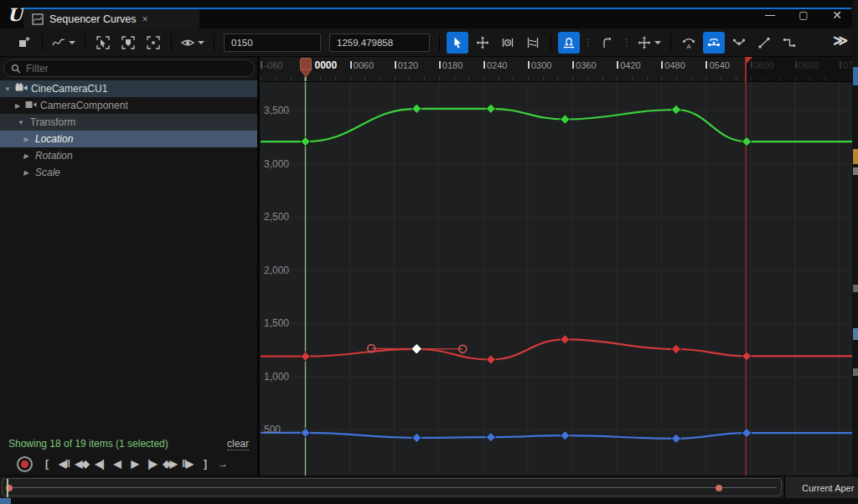 This screenshot has width=858, height=504. Describe the element at coordinates (837, 15) in the screenshot. I see `close-button: ✕` at that location.